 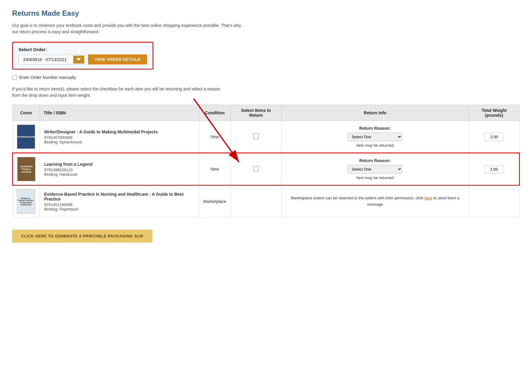 What do you see at coordinates (48, 77) in the screenshot?
I see `manual-order-label: Enter Order Number manually` at bounding box center [48, 77].